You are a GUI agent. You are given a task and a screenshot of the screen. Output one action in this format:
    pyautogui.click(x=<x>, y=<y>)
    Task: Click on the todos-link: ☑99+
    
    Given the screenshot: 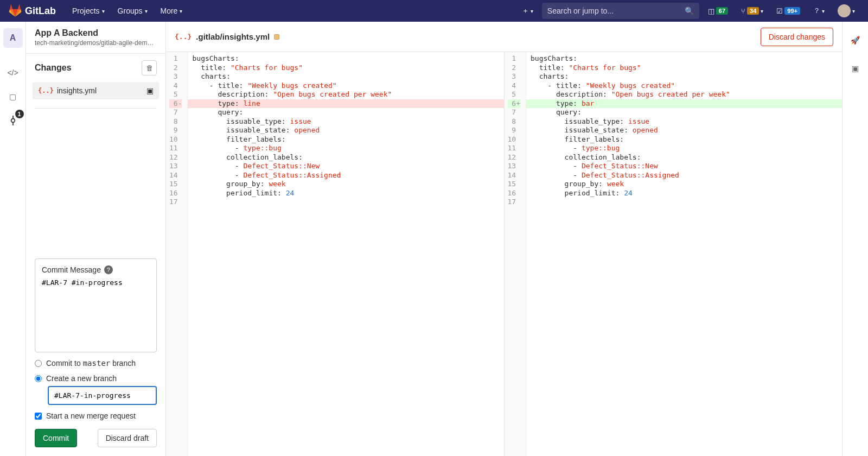 What is the action you would take?
    pyautogui.click(x=788, y=11)
    